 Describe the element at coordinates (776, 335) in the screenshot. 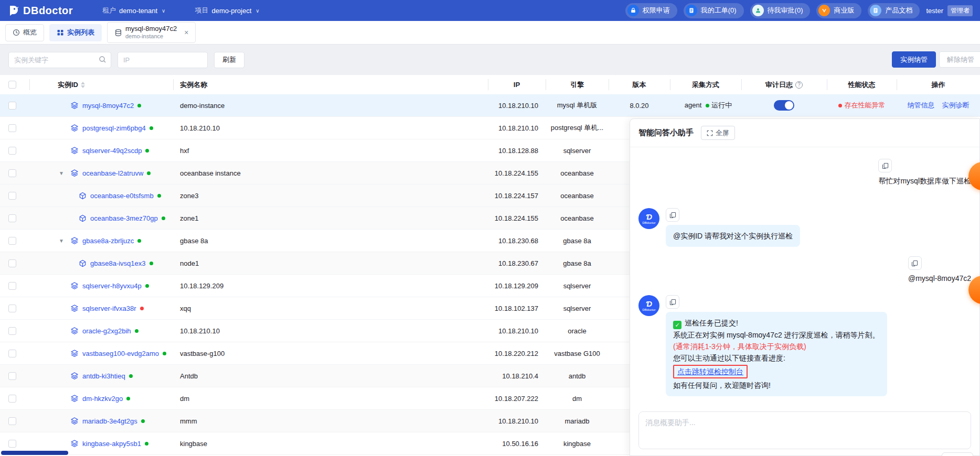

I see `task-line: 系统正在对实例 mysql-8moy47c2 进行深度巡检，请稍等片刻。` at that location.